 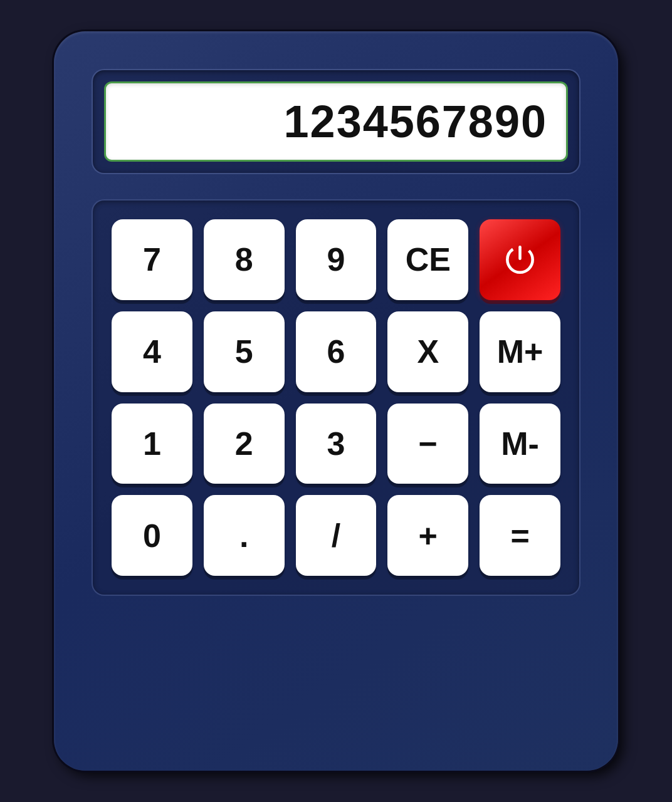 I want to click on key-5: 5, so click(x=244, y=352).